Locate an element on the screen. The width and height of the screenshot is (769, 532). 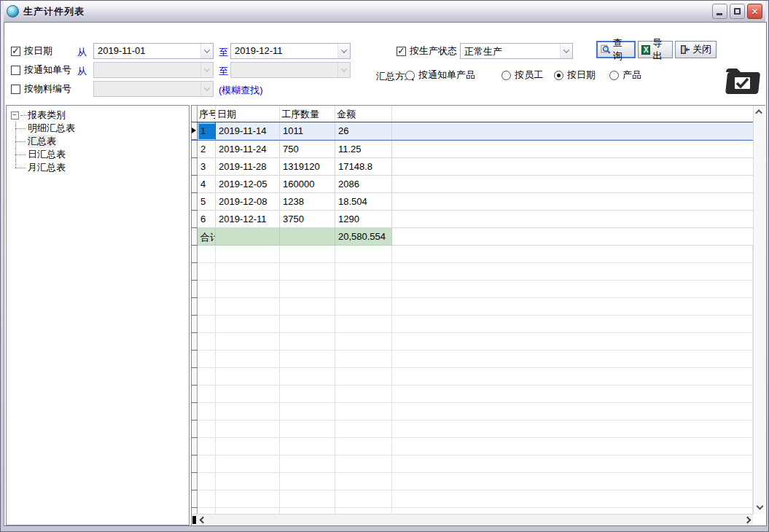
titlebar: 生产计件列表 is located at coordinates (385, 12).